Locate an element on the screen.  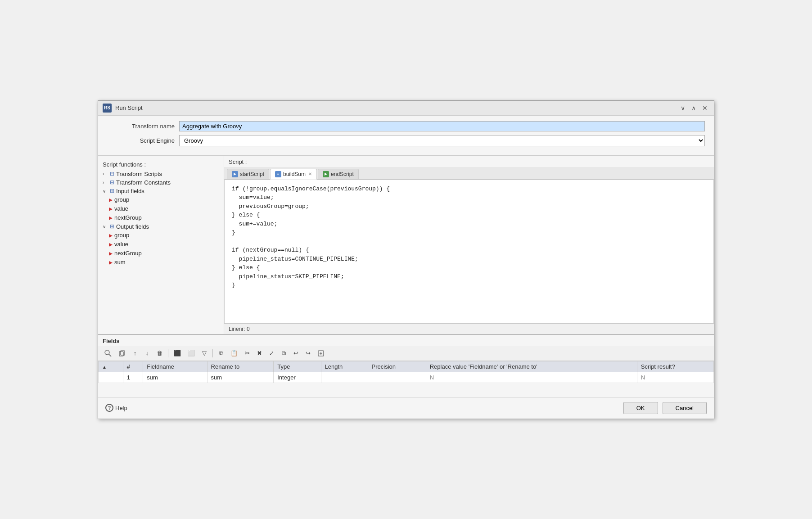
tab-buildsum: ≡ buildSum ✕ is located at coordinates (293, 174).